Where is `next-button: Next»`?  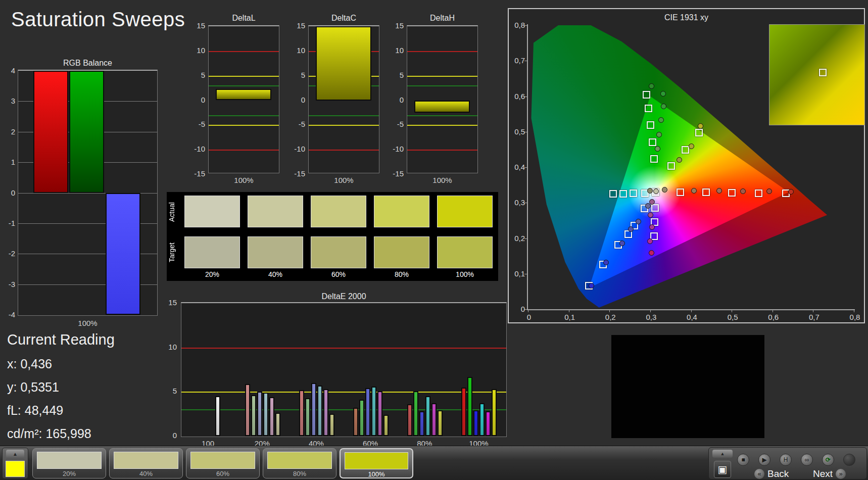 next-button: Next» is located at coordinates (828, 474).